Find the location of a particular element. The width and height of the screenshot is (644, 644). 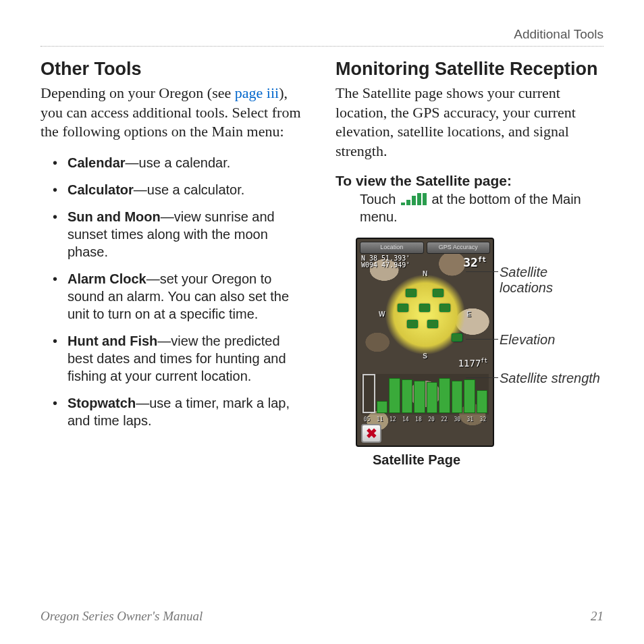

tool-calculator: Calculator—use a calculator. is located at coordinates (188, 190).